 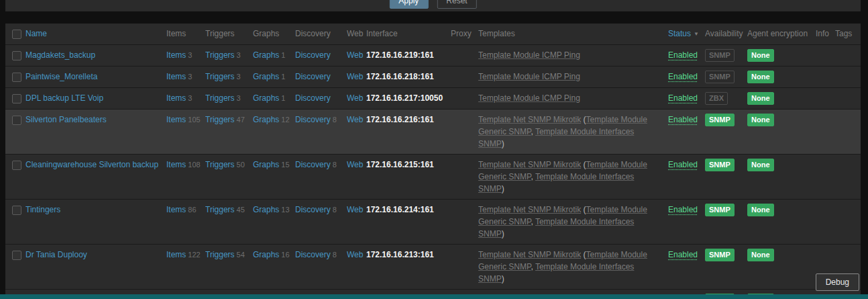 I want to click on header-info: Info, so click(x=825, y=34).